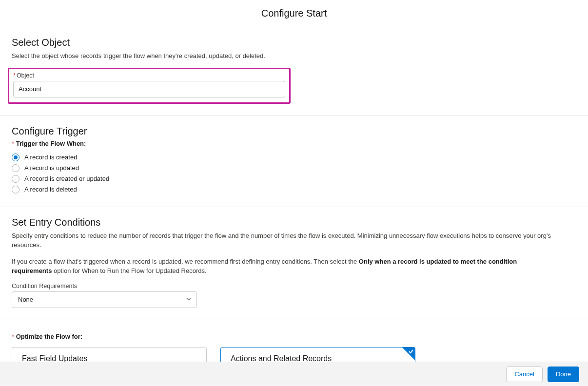  Describe the element at coordinates (285, 241) in the screenshot. I see `entry-conditions-description: Specify entry conditions to reduce the n…` at that location.